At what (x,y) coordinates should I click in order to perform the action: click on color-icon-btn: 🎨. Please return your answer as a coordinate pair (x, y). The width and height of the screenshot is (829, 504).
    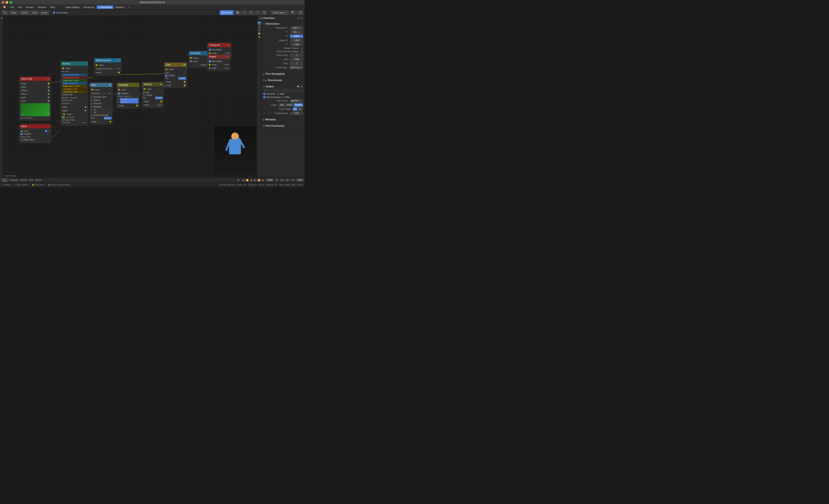
    Looking at the image, I should click on (259, 34).